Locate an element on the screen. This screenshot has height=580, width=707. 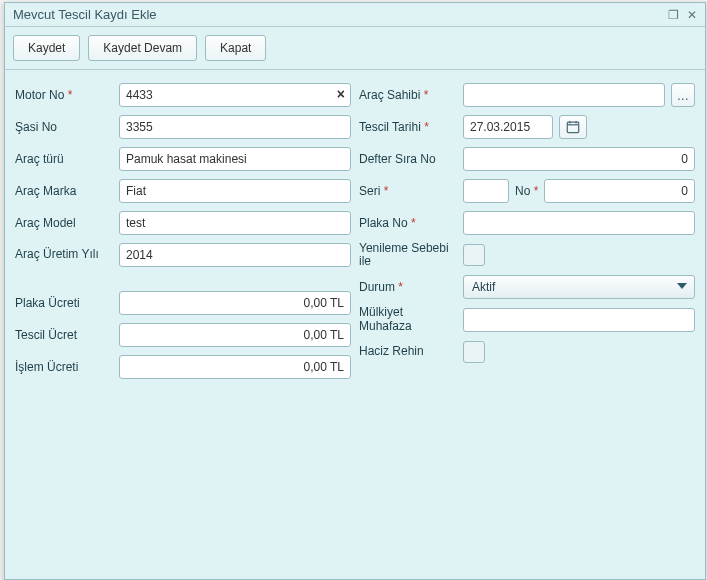
label-defter-sira-no: Defter Sıra No is located at coordinates (411, 159).